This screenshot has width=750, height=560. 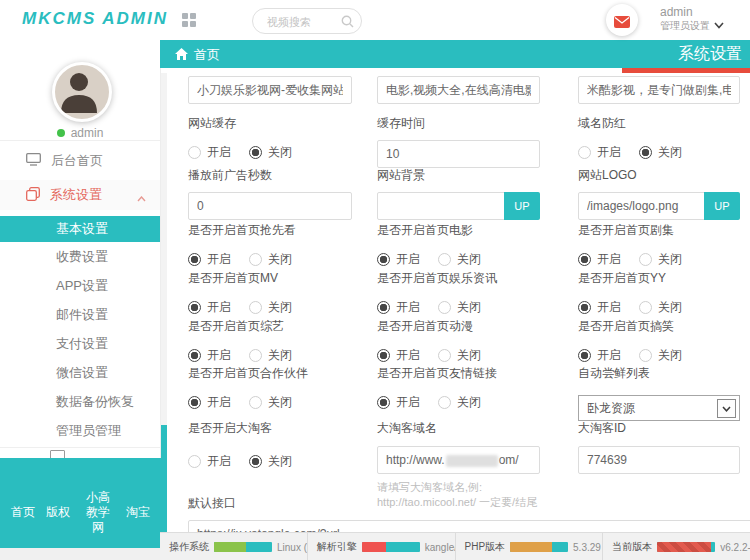 I want to click on submenu-item-basic-settings: 基本设置, so click(x=80, y=229).